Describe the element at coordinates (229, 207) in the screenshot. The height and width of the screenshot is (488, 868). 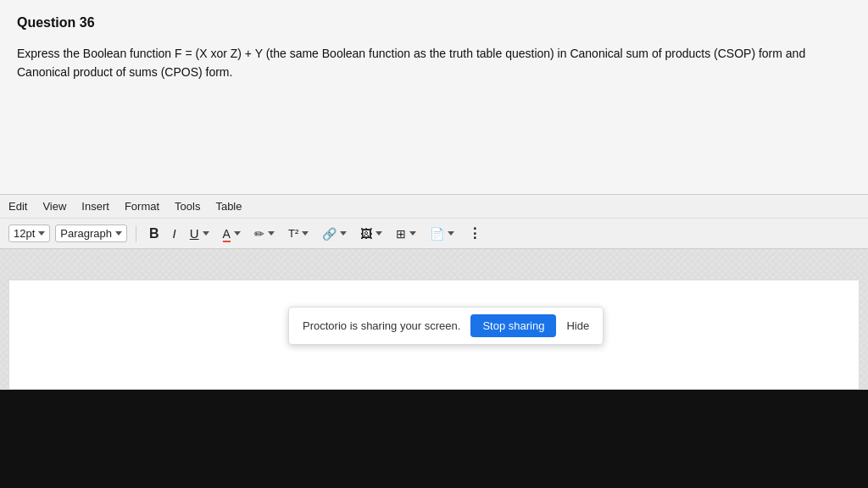
I see `menu-table: Table` at that location.